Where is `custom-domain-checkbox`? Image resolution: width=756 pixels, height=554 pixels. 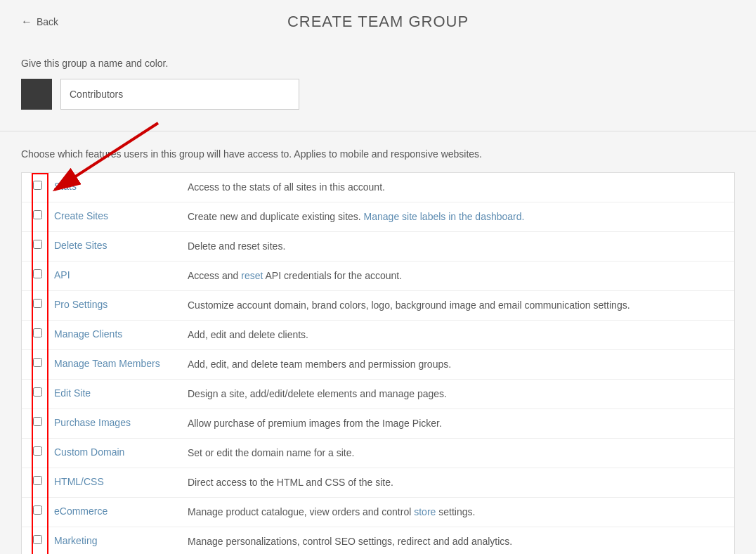
custom-domain-checkbox is located at coordinates (38, 451).